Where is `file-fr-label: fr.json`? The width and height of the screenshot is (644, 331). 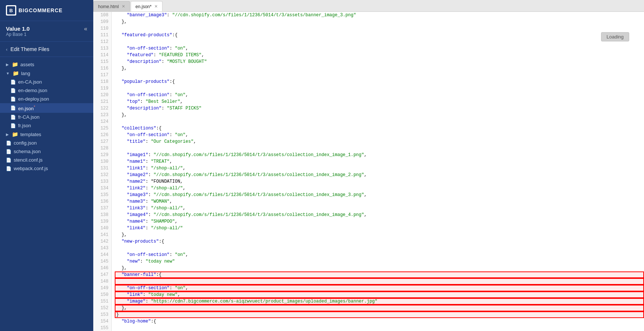 file-fr-label: fr.json is located at coordinates (24, 126).